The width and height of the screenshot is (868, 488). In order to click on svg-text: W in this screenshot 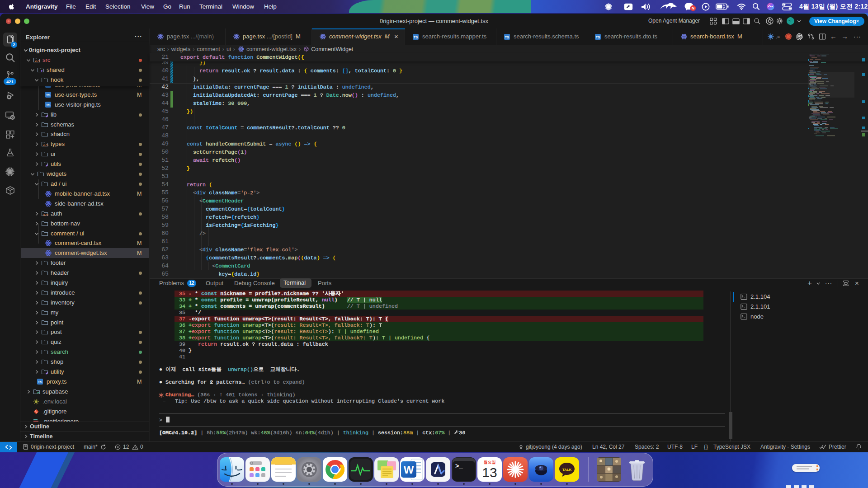, I will do `click(409, 470)`.